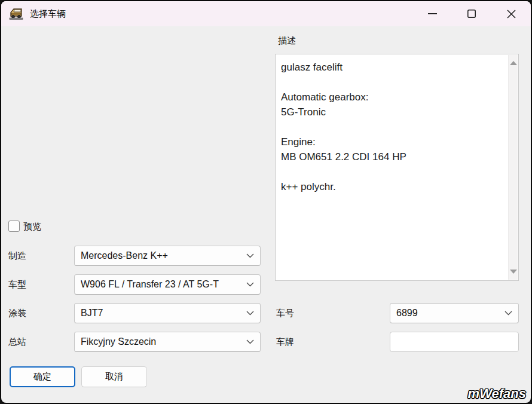 The height and width of the screenshot is (404, 532). Describe the element at coordinates (511, 14) in the screenshot. I see `close-button` at that location.